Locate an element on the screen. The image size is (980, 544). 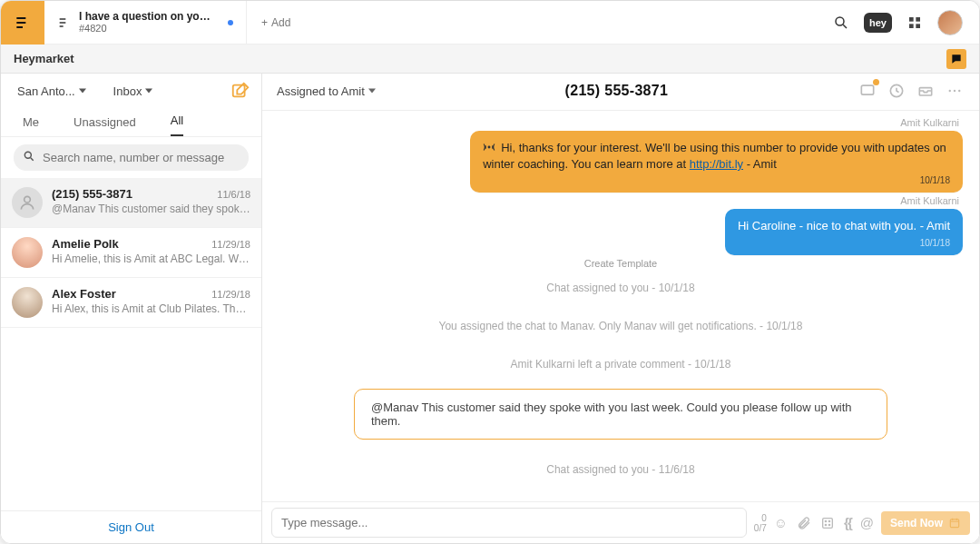
message-link: http://bit.ly is located at coordinates (717, 163).